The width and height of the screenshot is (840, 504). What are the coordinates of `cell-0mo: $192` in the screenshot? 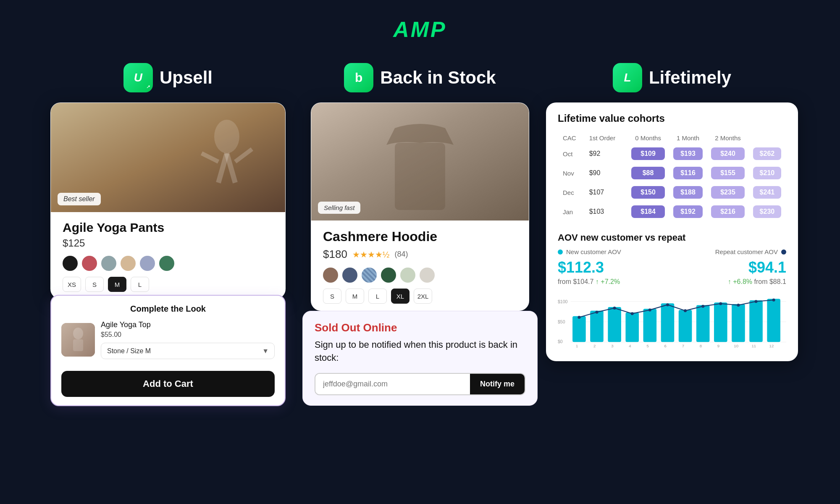 It's located at (688, 212).